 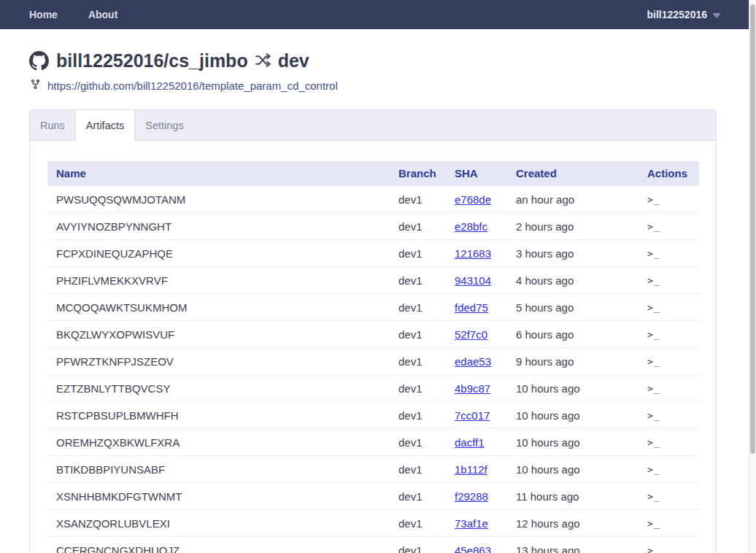 What do you see at coordinates (374, 545) in the screenshot?
I see `table-row: CCERGNCNGXDHUOJZdev145e86313 hours ago>_` at bounding box center [374, 545].